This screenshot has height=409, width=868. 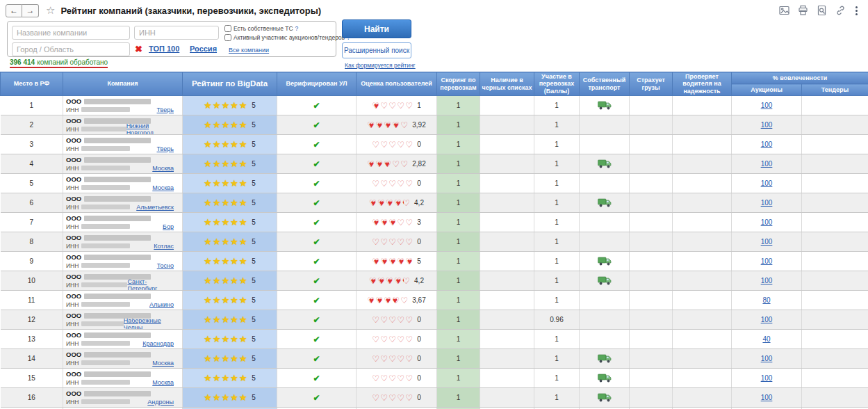 What do you see at coordinates (106, 110) in the screenshot?
I see `redacted-inn` at bounding box center [106, 110].